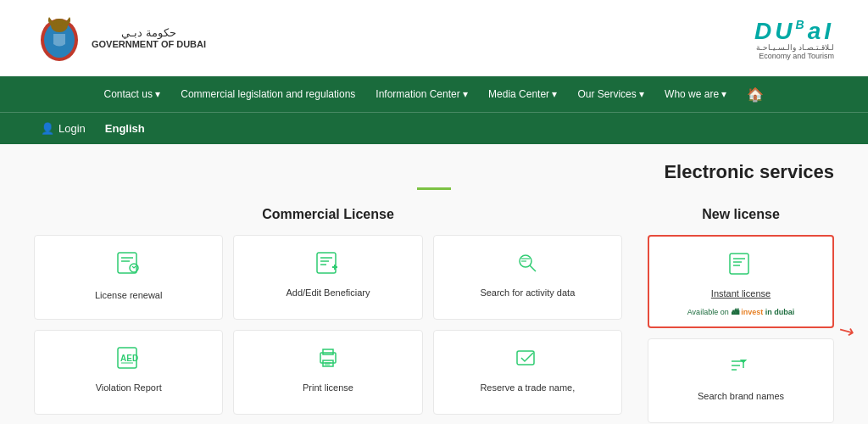 This screenshot has width=868, height=424. I want to click on reserve-trade-label: Reserve a trade name,, so click(527, 388).